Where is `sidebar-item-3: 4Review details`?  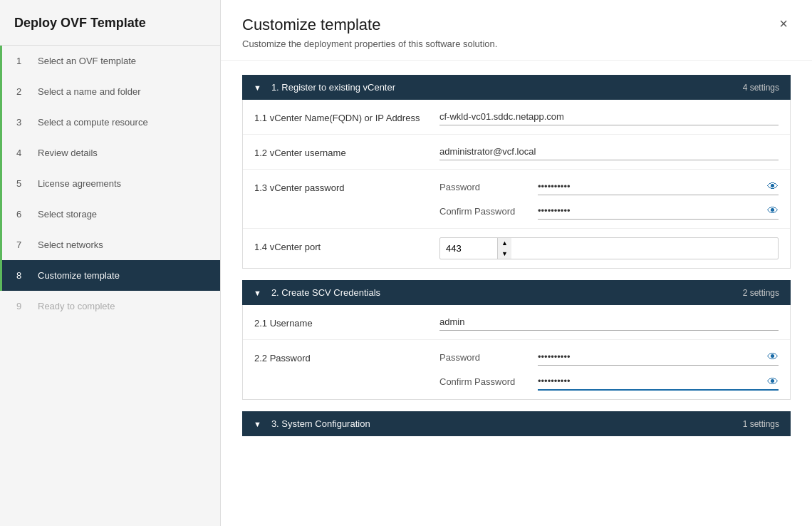 sidebar-item-3: 4Review details is located at coordinates (110, 153).